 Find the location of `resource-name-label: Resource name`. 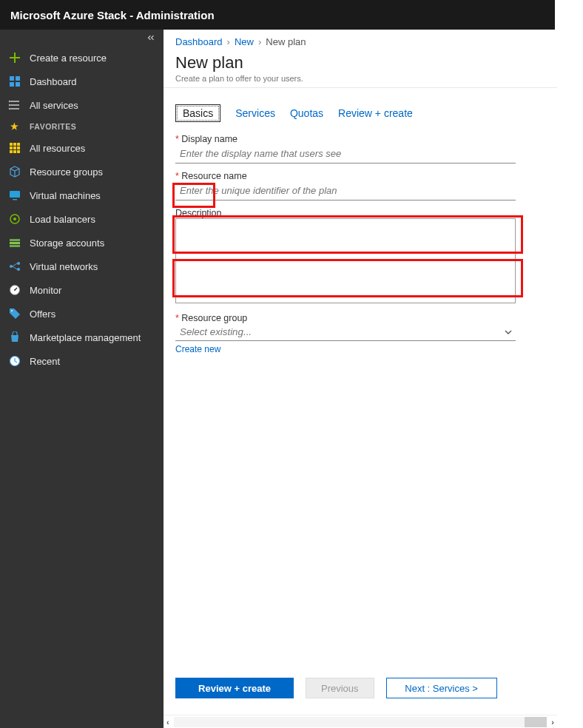

resource-name-label: Resource name is located at coordinates (360, 176).